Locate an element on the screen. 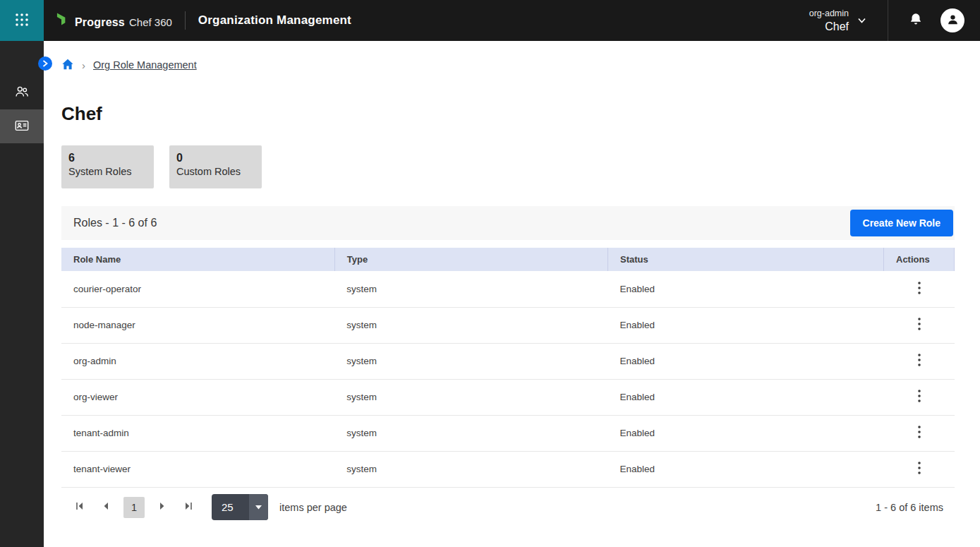 This screenshot has height=547, width=980. table-row: org-admin system Enabled is located at coordinates (508, 361).